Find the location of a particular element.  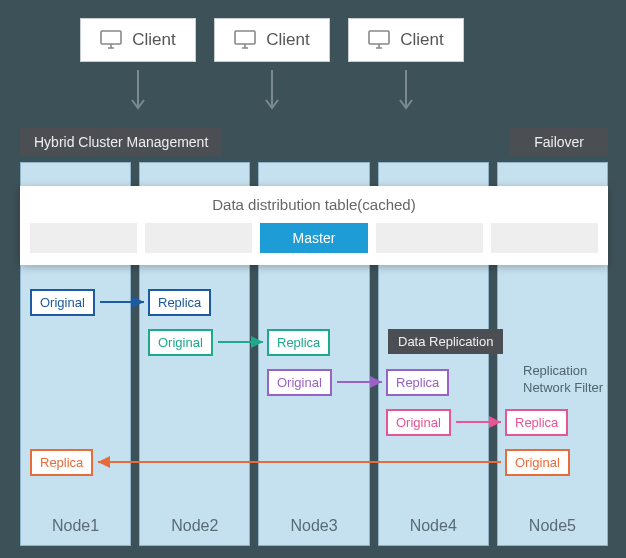

master-slot: Master is located at coordinates (314, 238).